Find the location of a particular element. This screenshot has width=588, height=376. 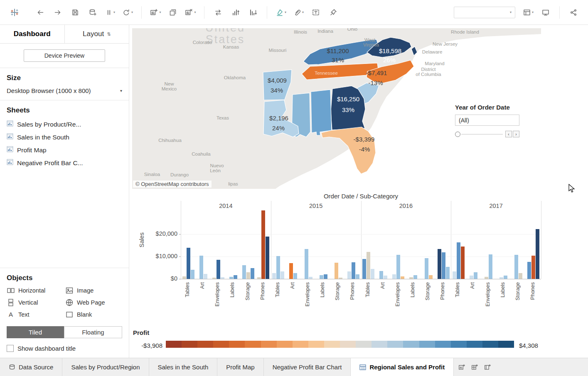

bar-2017-storage is located at coordinates (520, 276).